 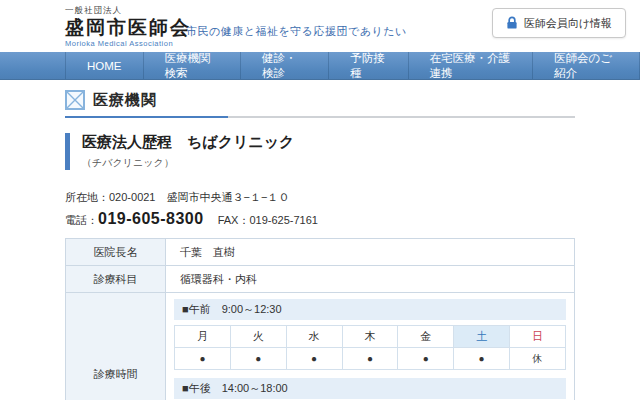 I want to click on mark-mon: ●, so click(x=203, y=359).